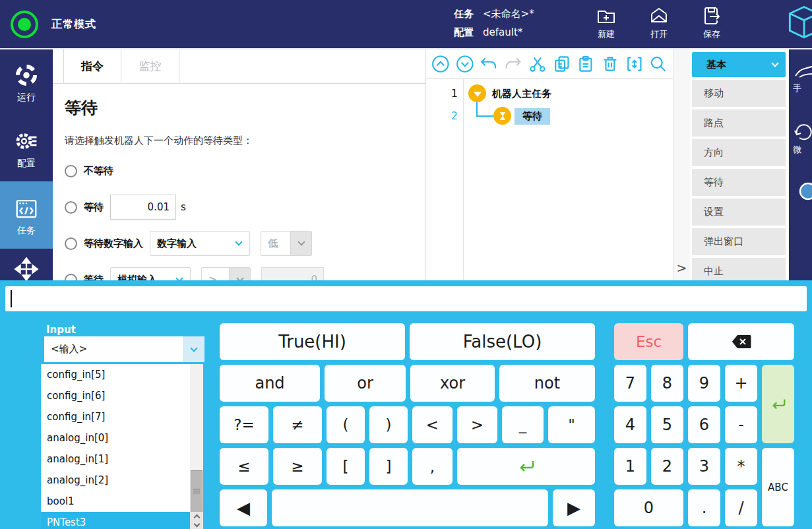 This screenshot has width=812, height=529. Describe the element at coordinates (704, 466) in the screenshot. I see `key-3: 3` at that location.